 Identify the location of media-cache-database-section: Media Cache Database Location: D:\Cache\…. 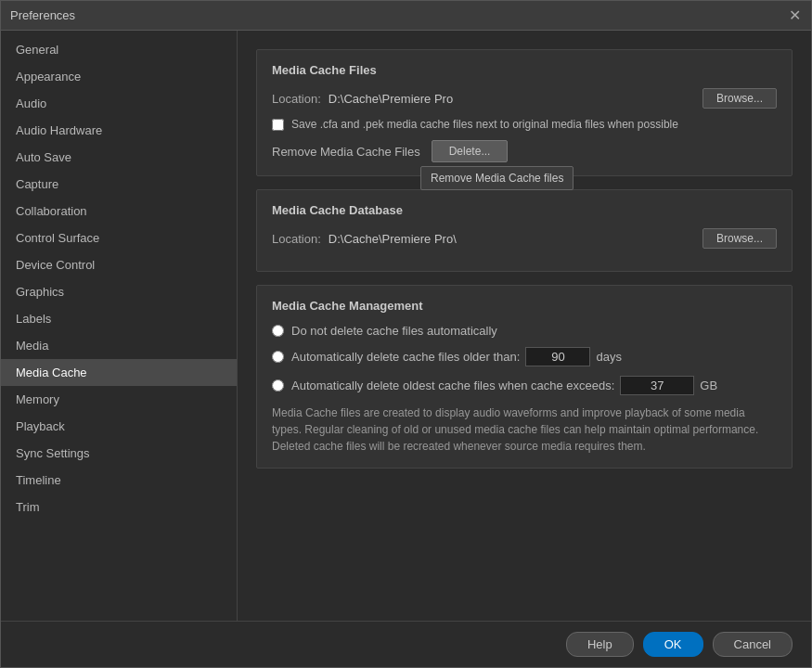
(524, 230).